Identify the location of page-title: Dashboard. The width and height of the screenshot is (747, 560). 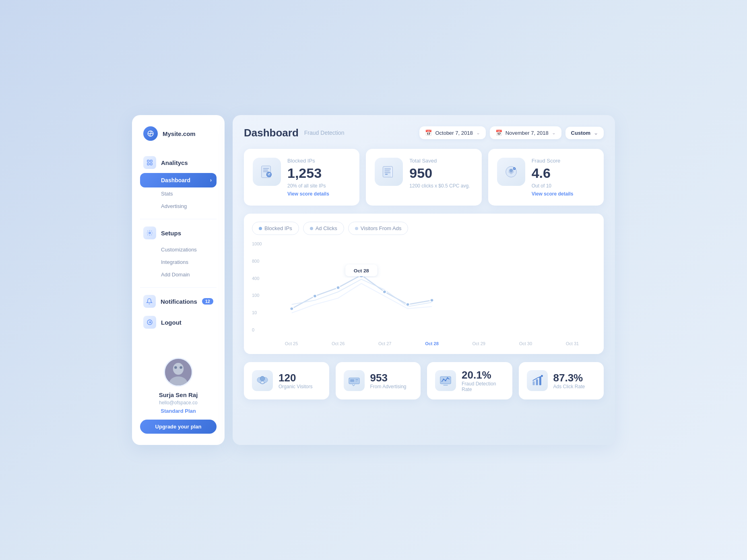
(271, 133).